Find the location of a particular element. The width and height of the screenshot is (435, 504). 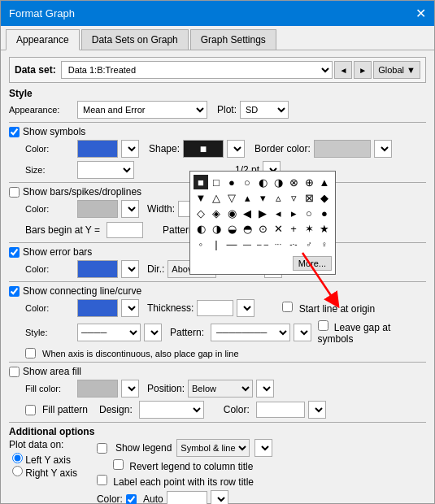

symbol-cell: ◉ is located at coordinates (232, 213).